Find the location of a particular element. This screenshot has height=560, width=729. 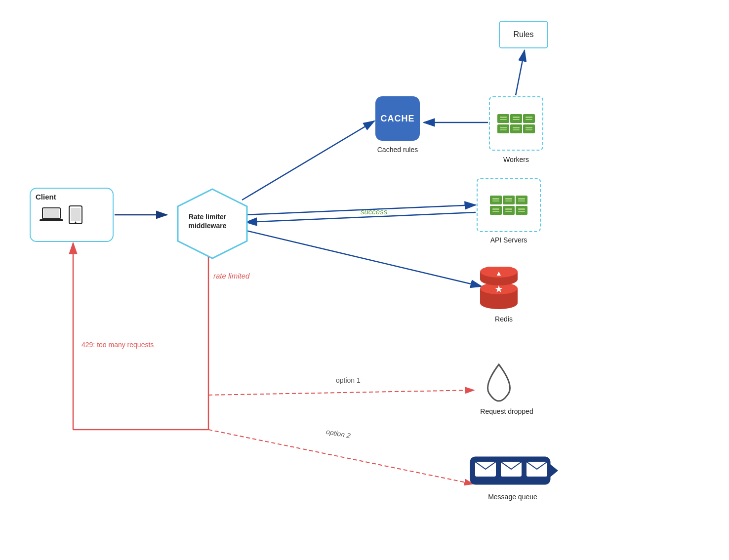

api-servers-node is located at coordinates (509, 205).